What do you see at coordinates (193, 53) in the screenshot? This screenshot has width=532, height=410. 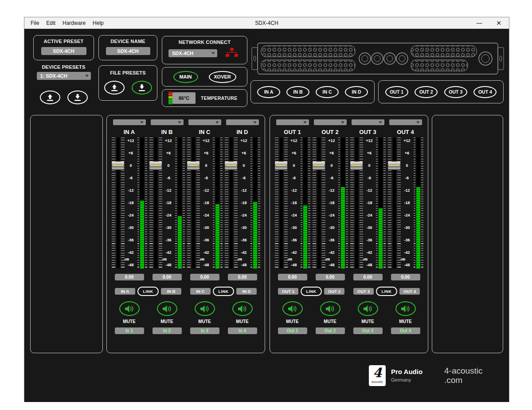 I see `network-device-dropdown: SDX-4CH` at bounding box center [193, 53].